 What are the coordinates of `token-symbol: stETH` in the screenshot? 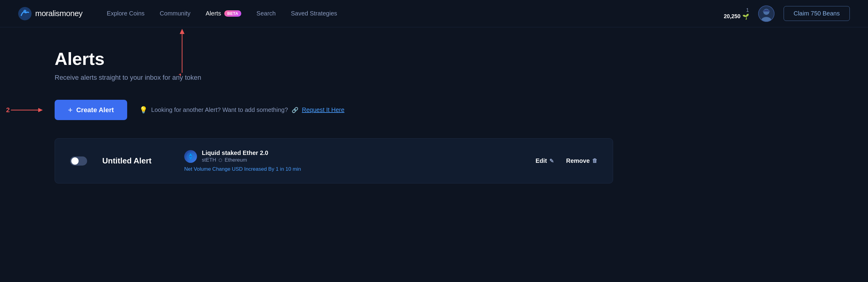 It's located at (209, 160).